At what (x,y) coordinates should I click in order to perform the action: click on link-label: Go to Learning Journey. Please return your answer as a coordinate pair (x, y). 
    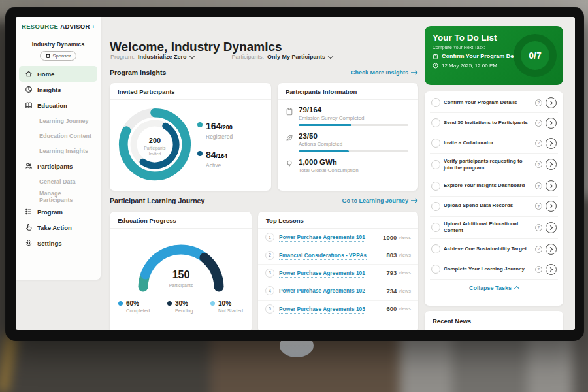
    Looking at the image, I should click on (375, 201).